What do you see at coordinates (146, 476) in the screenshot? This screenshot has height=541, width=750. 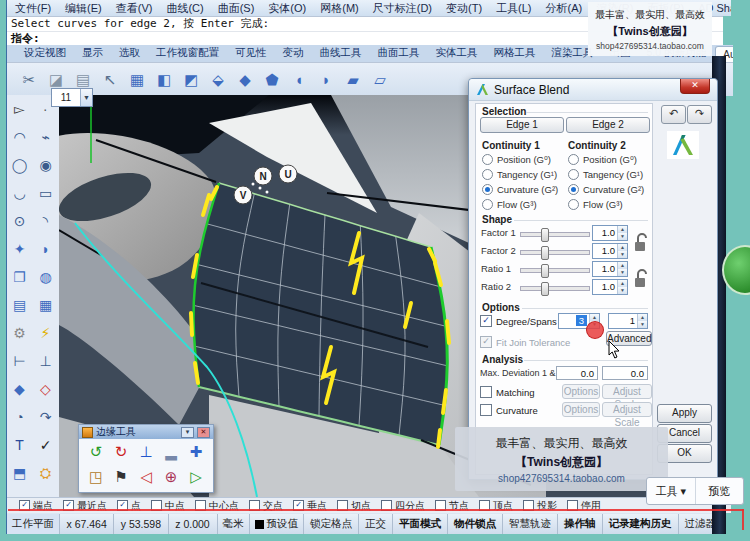 I see `prev-icon: ◁` at bounding box center [146, 476].